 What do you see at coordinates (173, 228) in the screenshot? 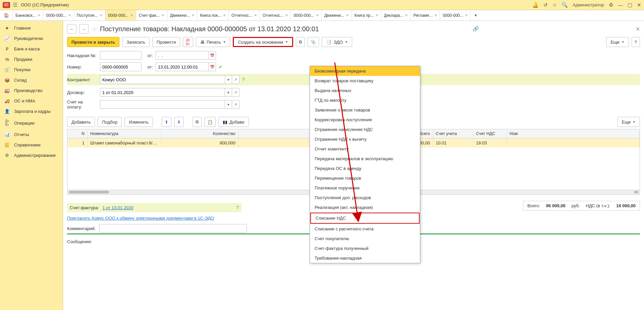
I see `comment-input` at bounding box center [173, 228].